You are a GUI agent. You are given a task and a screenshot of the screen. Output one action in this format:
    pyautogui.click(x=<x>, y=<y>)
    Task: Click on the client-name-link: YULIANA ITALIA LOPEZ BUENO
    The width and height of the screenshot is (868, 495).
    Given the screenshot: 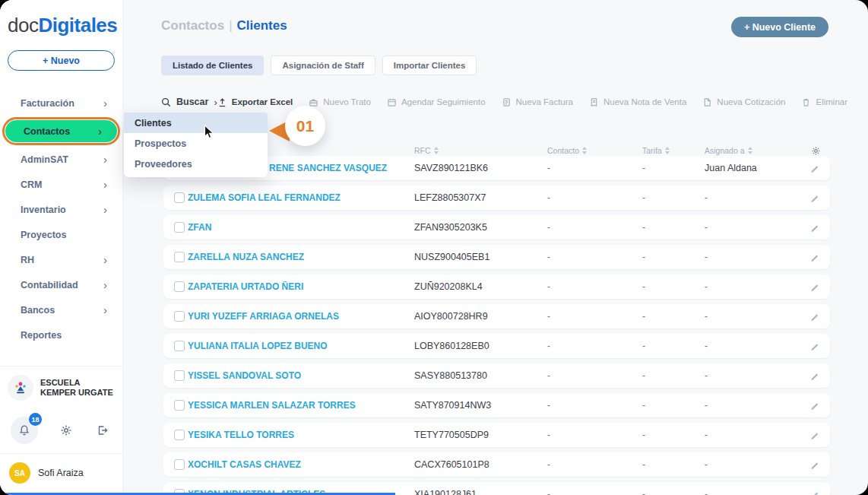 What is the action you would take?
    pyautogui.click(x=301, y=346)
    